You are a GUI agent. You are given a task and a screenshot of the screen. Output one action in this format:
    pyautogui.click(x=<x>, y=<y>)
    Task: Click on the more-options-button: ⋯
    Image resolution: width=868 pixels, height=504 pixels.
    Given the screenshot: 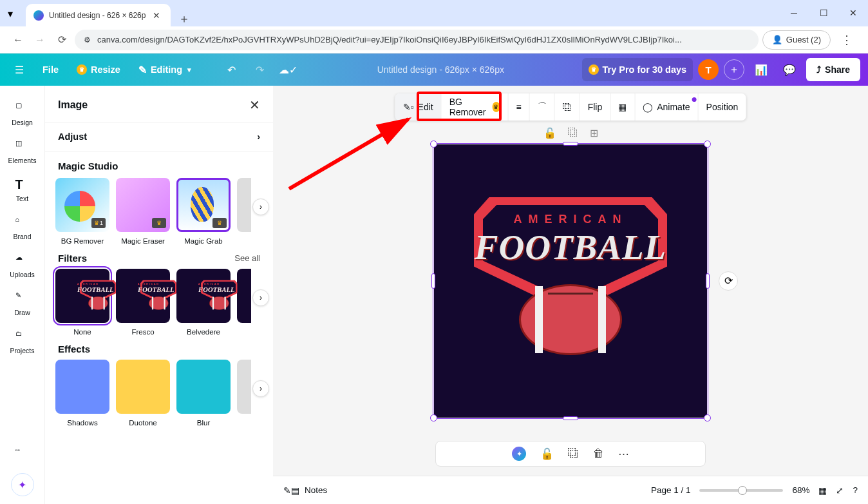 What is the action you would take?
    pyautogui.click(x=623, y=454)
    